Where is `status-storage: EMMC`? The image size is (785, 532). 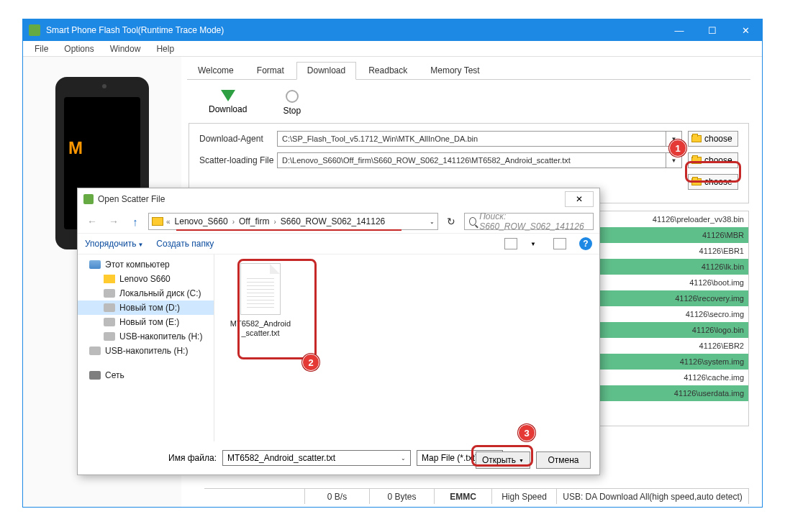
status-storage: EMMC is located at coordinates (463, 496).